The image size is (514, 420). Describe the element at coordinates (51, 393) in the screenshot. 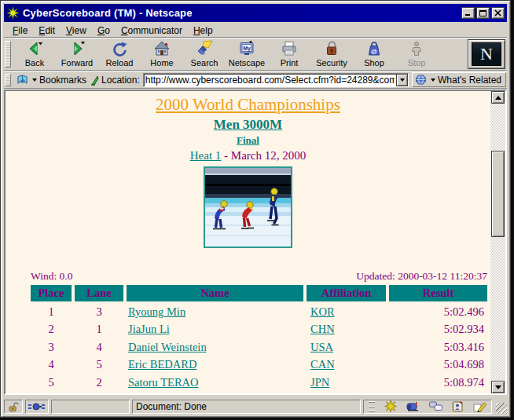

I see `place-cell: 6` at that location.